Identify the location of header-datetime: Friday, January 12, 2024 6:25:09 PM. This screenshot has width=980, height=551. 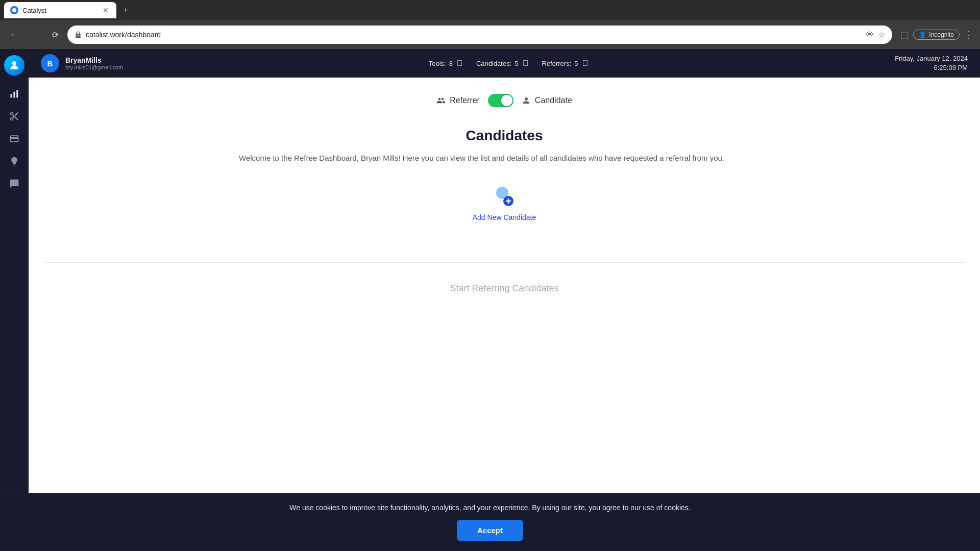
(931, 63).